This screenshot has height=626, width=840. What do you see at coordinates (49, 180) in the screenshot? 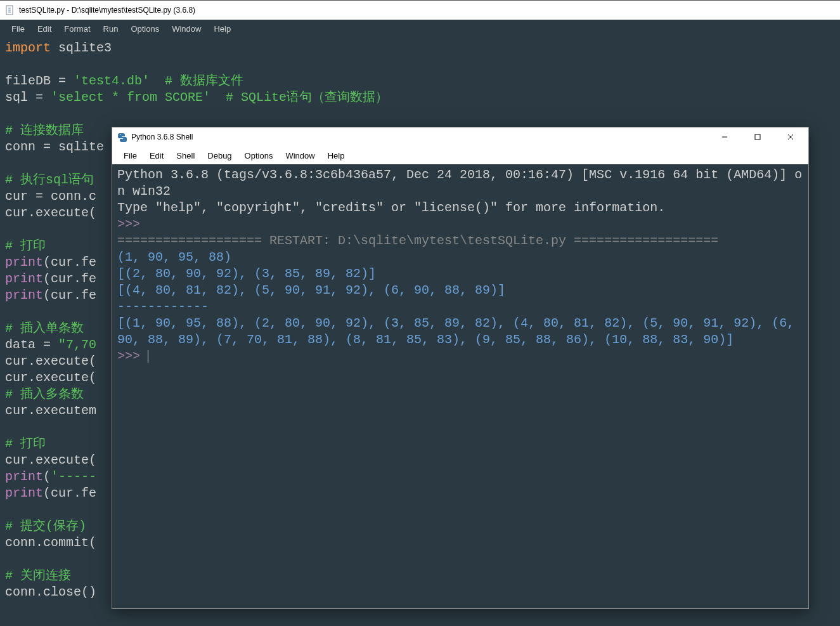
I see `code-token: # 执行sql语句` at bounding box center [49, 180].